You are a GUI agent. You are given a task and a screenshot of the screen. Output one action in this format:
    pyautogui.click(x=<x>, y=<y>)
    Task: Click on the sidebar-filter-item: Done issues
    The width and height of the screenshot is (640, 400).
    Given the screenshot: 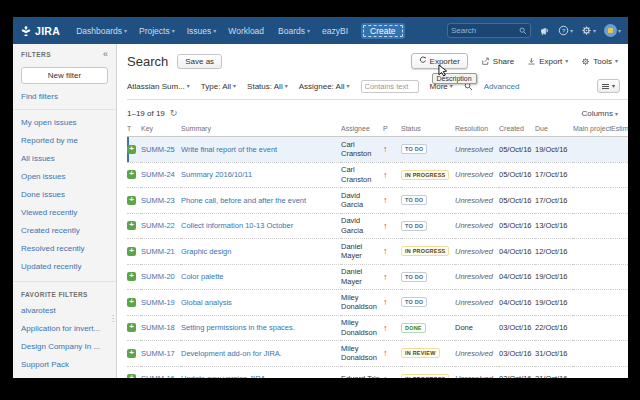 What is the action you would take?
    pyautogui.click(x=64, y=195)
    